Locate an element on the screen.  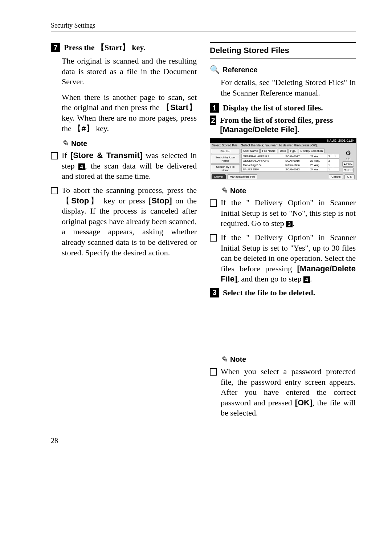
scr-right-side: ⚙ 1/3 ▲Prev. ▼Next is located at coordinates (348, 161).